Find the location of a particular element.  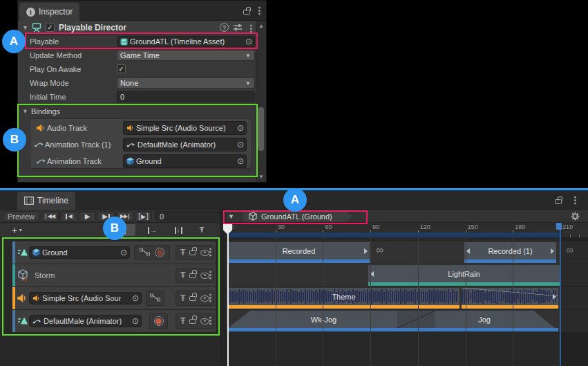

animator-object-field: DefaultMale (Animator) ⊙ is located at coordinates (86, 321).